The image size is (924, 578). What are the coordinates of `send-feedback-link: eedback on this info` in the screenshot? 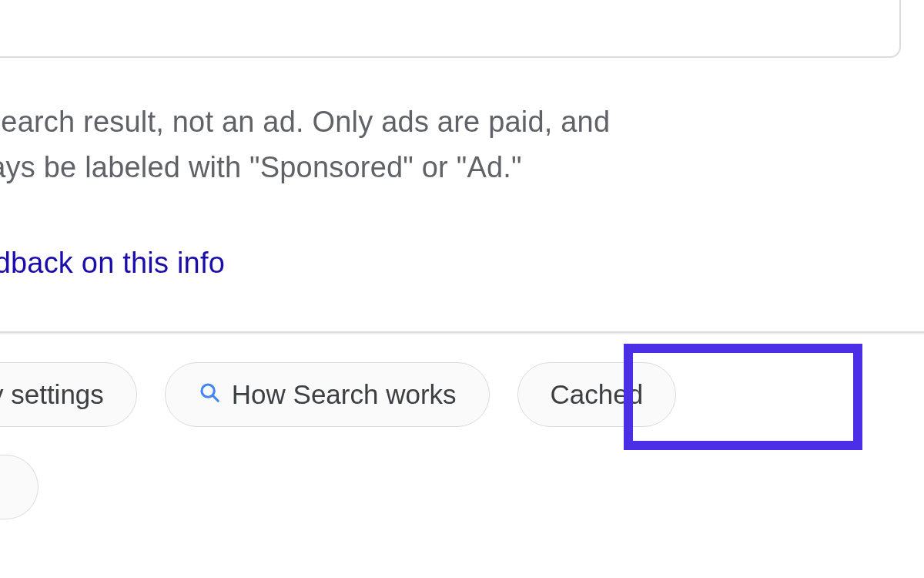 It's located at (112, 264).